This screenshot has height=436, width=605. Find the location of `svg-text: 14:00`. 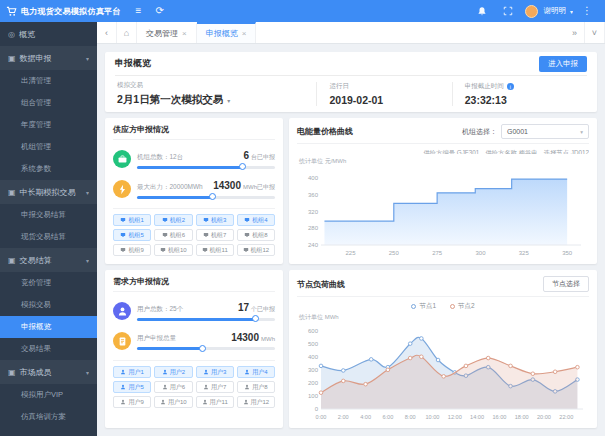

svg-text: 14:00 is located at coordinates (477, 417).